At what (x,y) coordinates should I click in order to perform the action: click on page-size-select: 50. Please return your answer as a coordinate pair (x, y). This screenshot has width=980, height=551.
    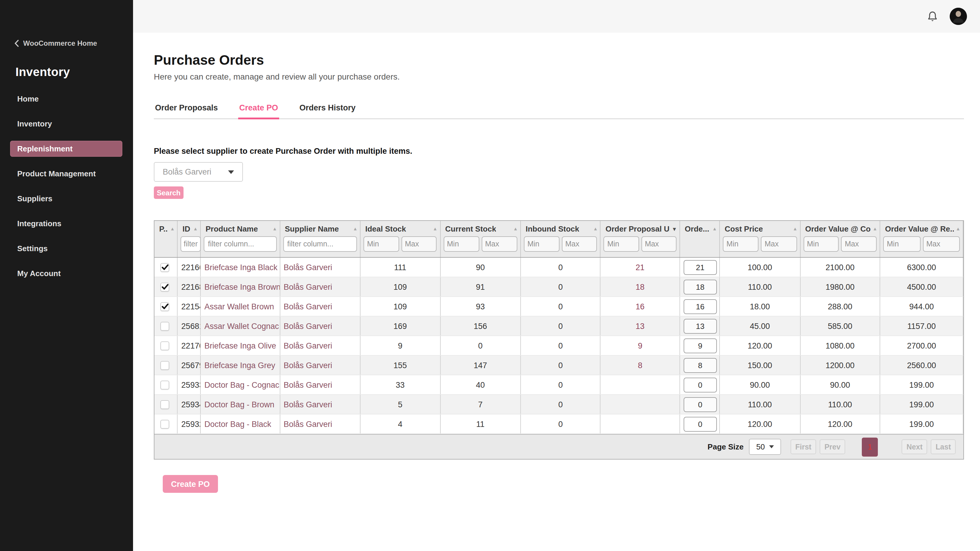
    Looking at the image, I should click on (765, 447).